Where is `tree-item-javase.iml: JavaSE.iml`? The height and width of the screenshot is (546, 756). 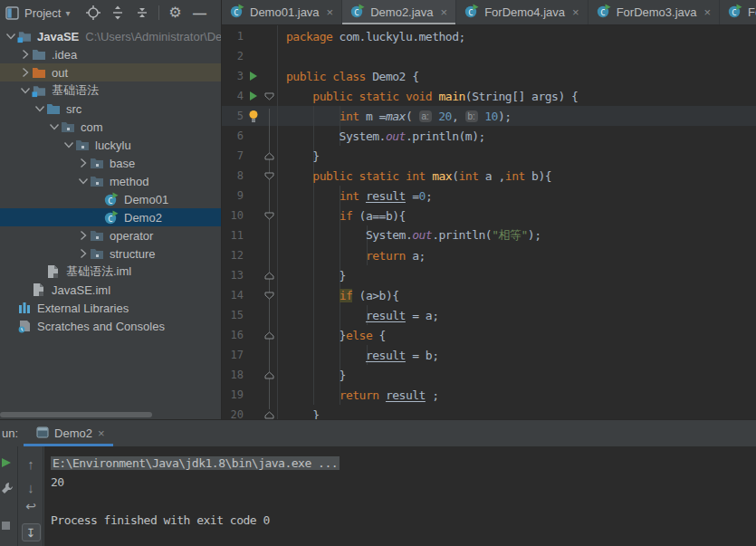
tree-item-javase.iml: JavaSE.iml is located at coordinates (110, 290).